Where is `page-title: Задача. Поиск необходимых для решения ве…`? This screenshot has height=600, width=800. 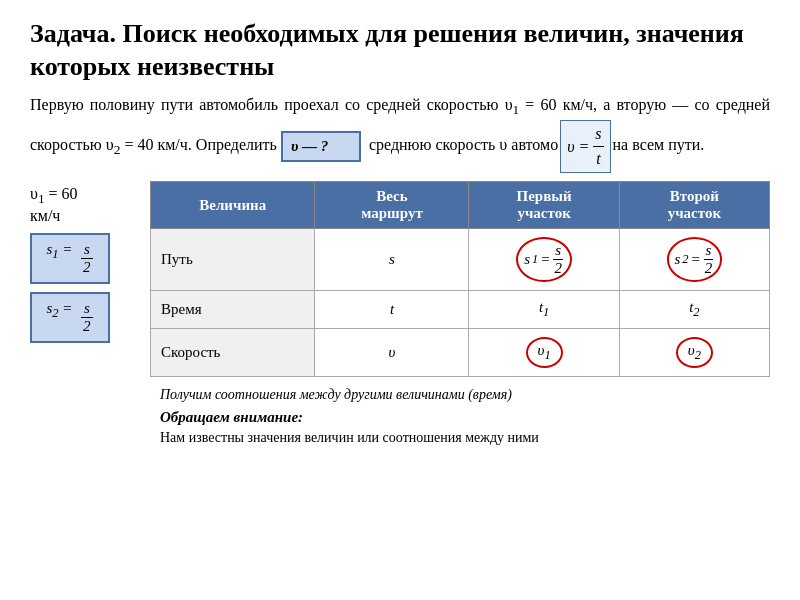
page-title: Задача. Поиск необходимых для решения ве… is located at coordinates (400, 50).